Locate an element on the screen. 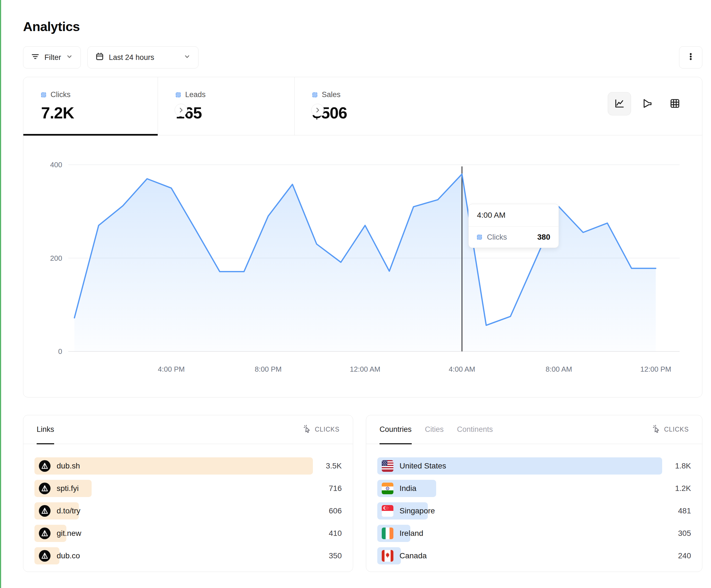 The height and width of the screenshot is (588, 711). tab-links: Links is located at coordinates (45, 430).